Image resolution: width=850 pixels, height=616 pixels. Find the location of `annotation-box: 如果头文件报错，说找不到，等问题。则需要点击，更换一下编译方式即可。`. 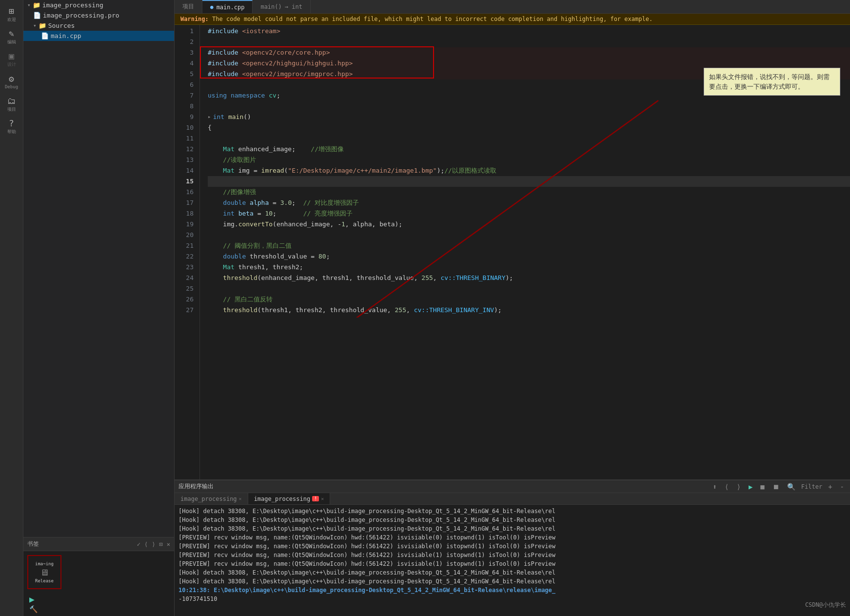

annotation-box: 如果头文件报错，说找不到，等问题。则需要点击，更换一下编译方式即可。 is located at coordinates (772, 82).